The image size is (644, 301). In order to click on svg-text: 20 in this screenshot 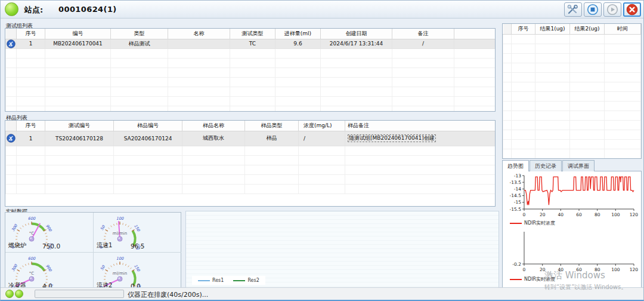, I will do `click(543, 215)`.